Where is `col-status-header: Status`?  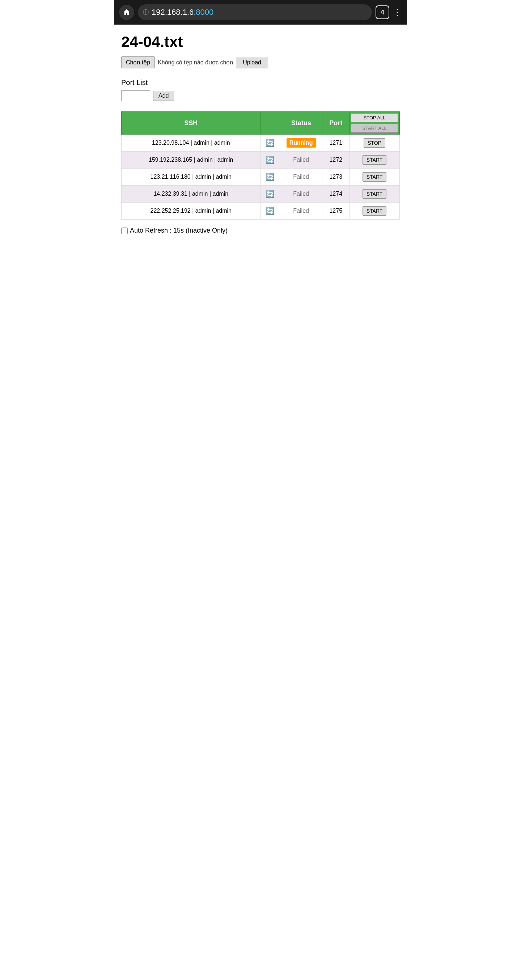 col-status-header: Status is located at coordinates (301, 123).